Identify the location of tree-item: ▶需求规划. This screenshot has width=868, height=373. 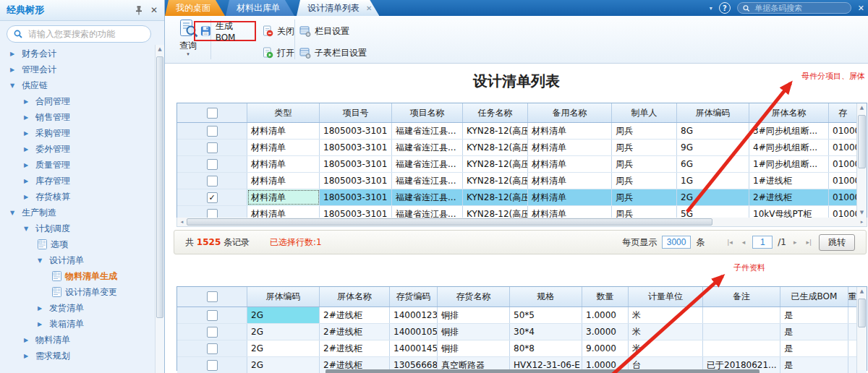
(77, 356).